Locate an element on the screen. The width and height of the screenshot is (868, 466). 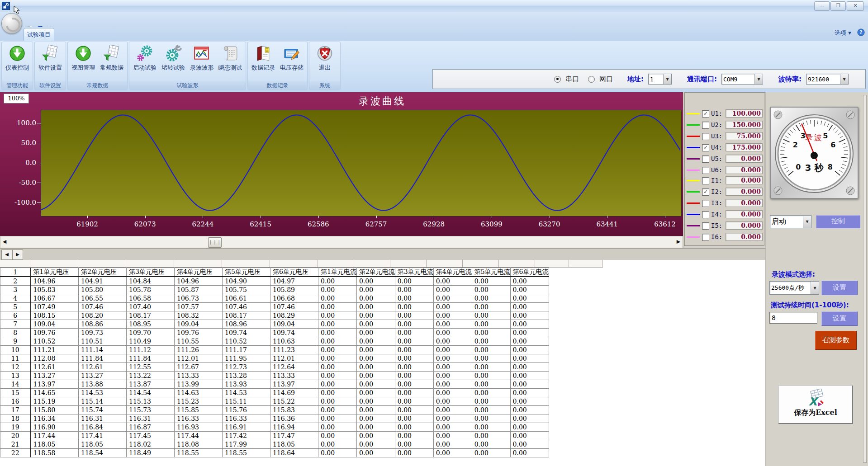
options-menu: 选项 ▾ is located at coordinates (843, 33).